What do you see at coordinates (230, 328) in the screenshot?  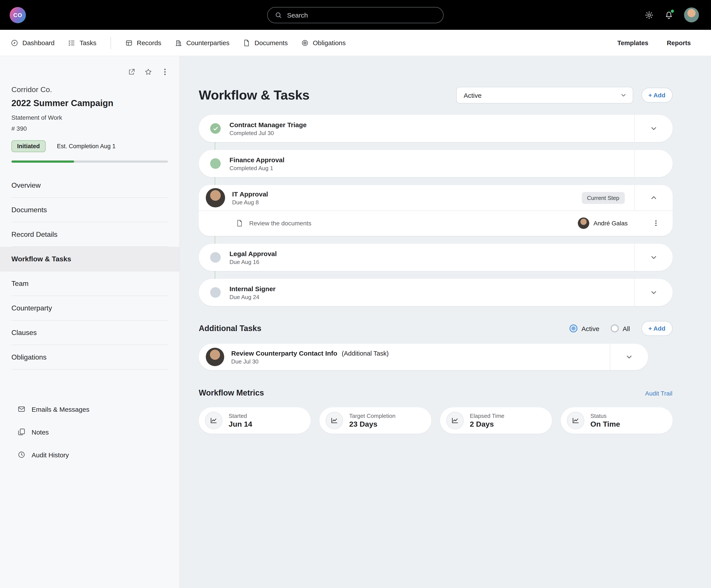 I see `additional-tasks-title: Additional Tasks` at bounding box center [230, 328].